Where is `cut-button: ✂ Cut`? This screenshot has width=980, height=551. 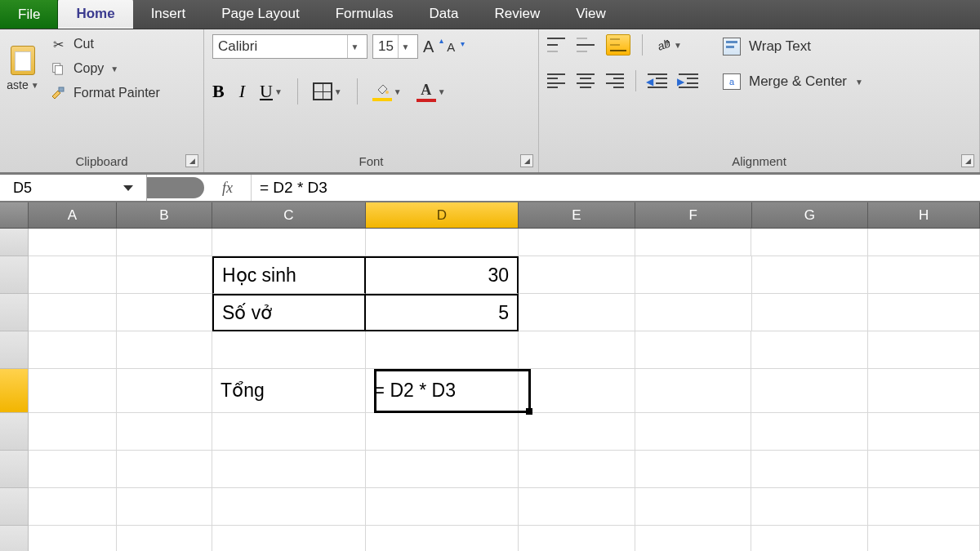
cut-button: ✂ Cut is located at coordinates (105, 44).